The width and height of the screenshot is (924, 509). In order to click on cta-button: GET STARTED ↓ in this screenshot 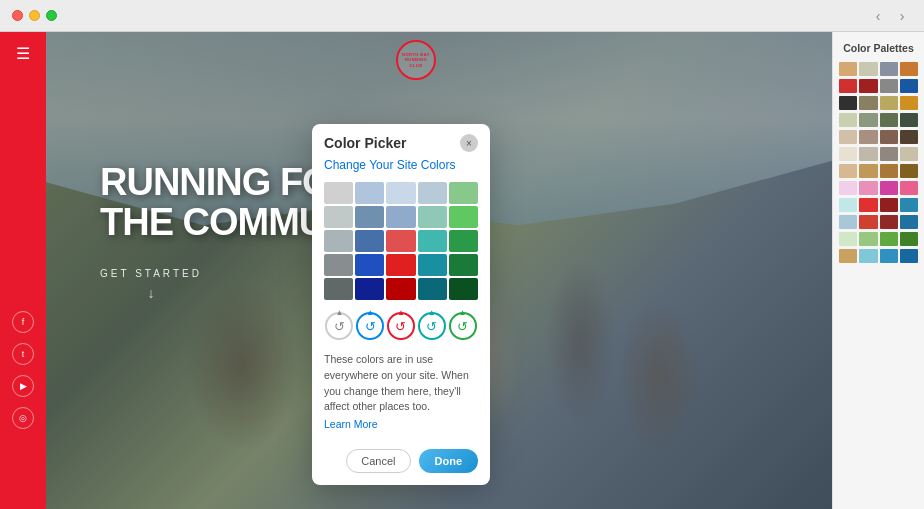, I will do `click(151, 282)`.